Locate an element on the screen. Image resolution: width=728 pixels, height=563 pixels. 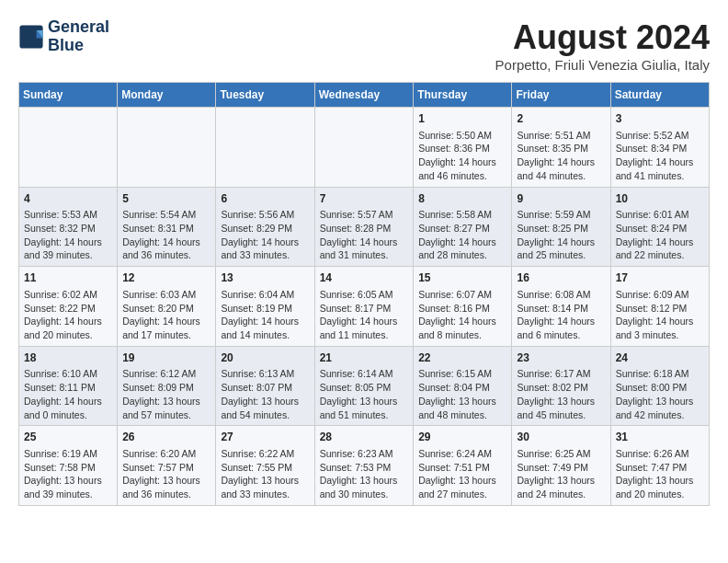
day-number: 11 is located at coordinates (68, 278).